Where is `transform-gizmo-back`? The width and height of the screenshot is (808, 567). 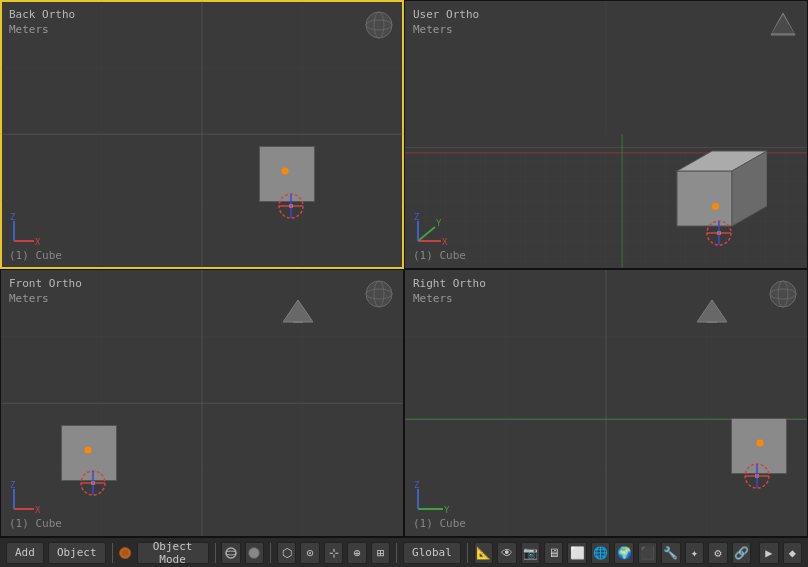 transform-gizmo-back is located at coordinates (291, 206).